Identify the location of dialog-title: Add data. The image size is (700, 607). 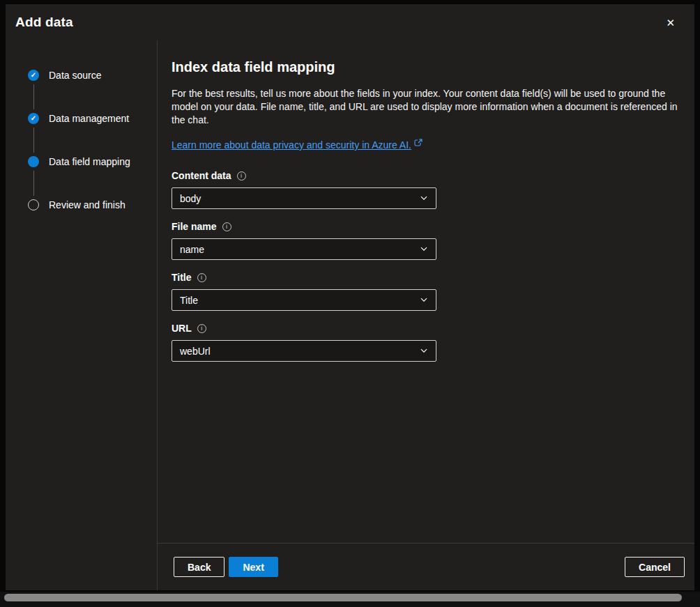
(45, 22).